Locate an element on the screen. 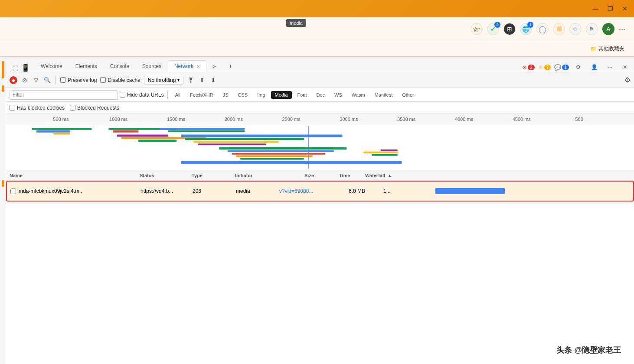 This screenshot has height=364, width=634. header-status: Status is located at coordinates (162, 176).